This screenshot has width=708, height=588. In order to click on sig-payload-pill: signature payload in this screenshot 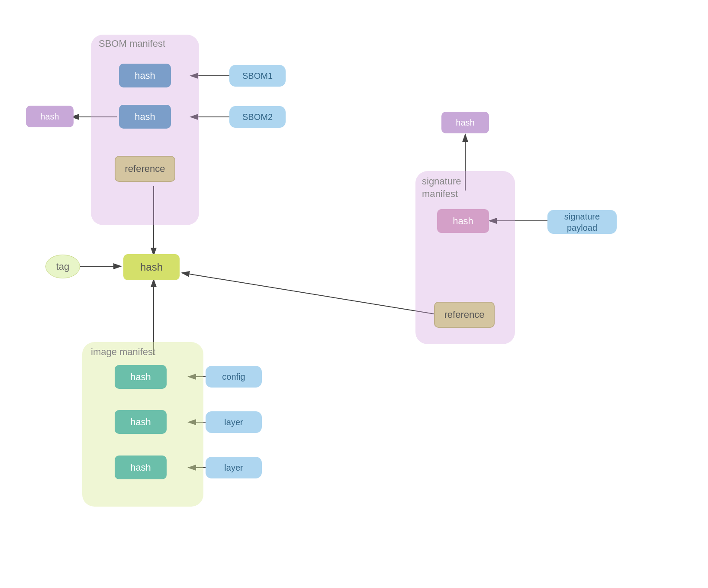, I will do `click(582, 222)`.